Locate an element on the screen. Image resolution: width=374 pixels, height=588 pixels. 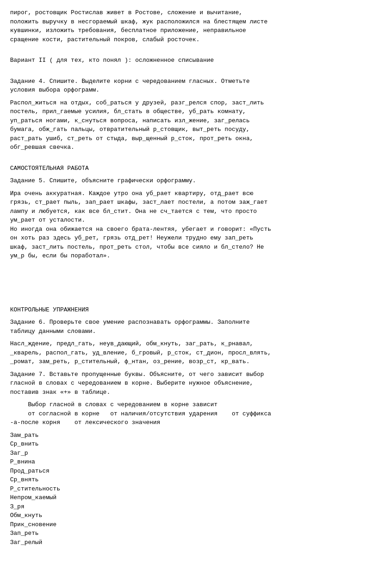
task5-body: Ира очень аккуратная. Каждое утро она уб… is located at coordinates (187, 225).